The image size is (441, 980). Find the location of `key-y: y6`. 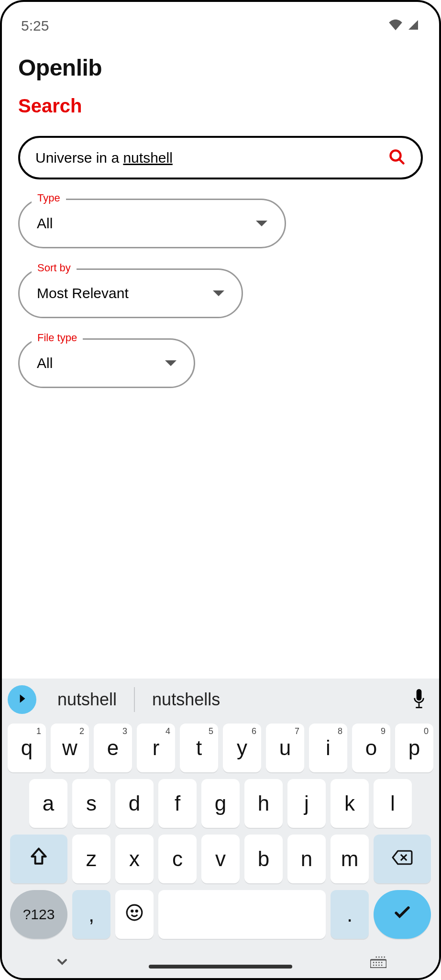

key-y: y6 is located at coordinates (242, 748).